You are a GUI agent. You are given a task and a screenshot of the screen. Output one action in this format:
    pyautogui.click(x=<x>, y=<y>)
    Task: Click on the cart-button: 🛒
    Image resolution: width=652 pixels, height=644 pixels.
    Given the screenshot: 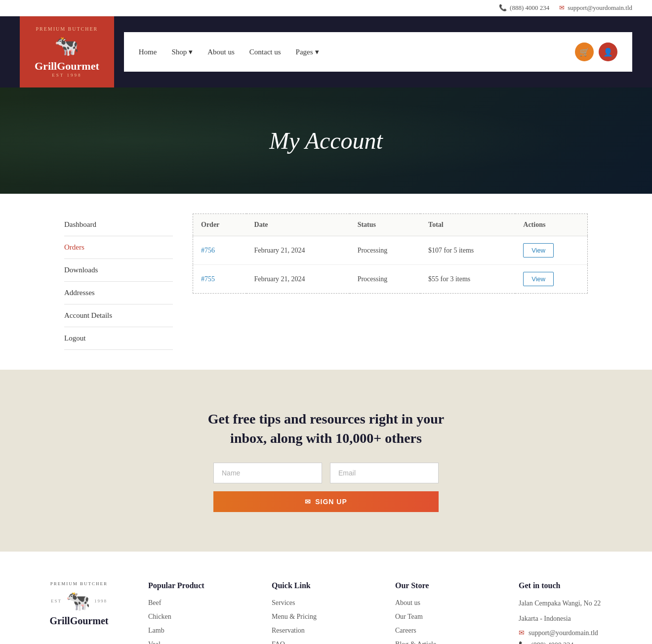 What is the action you would take?
    pyautogui.click(x=584, y=52)
    